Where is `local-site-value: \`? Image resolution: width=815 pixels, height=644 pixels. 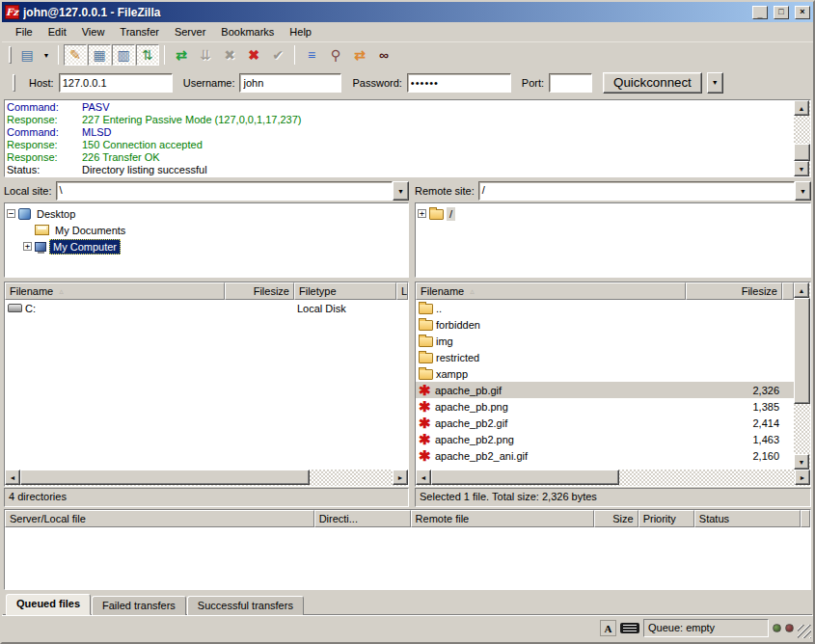
local-site-value: \ is located at coordinates (224, 191).